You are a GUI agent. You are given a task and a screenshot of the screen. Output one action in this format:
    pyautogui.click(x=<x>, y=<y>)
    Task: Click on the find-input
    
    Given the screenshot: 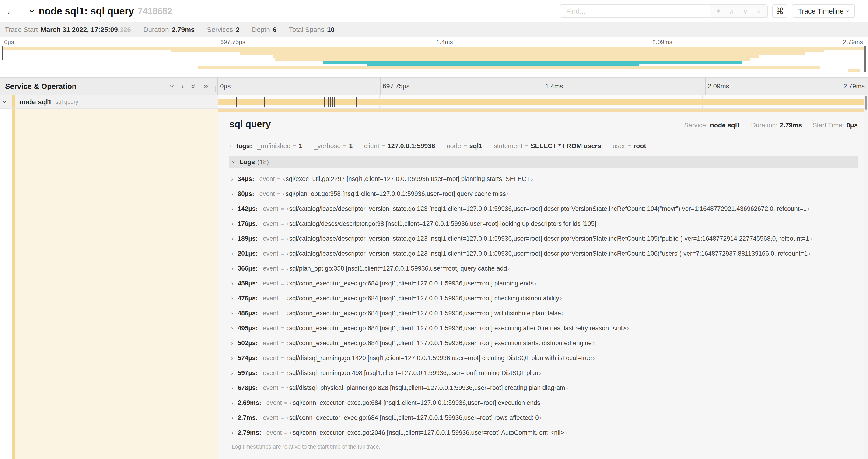 What is the action you would take?
    pyautogui.click(x=635, y=11)
    